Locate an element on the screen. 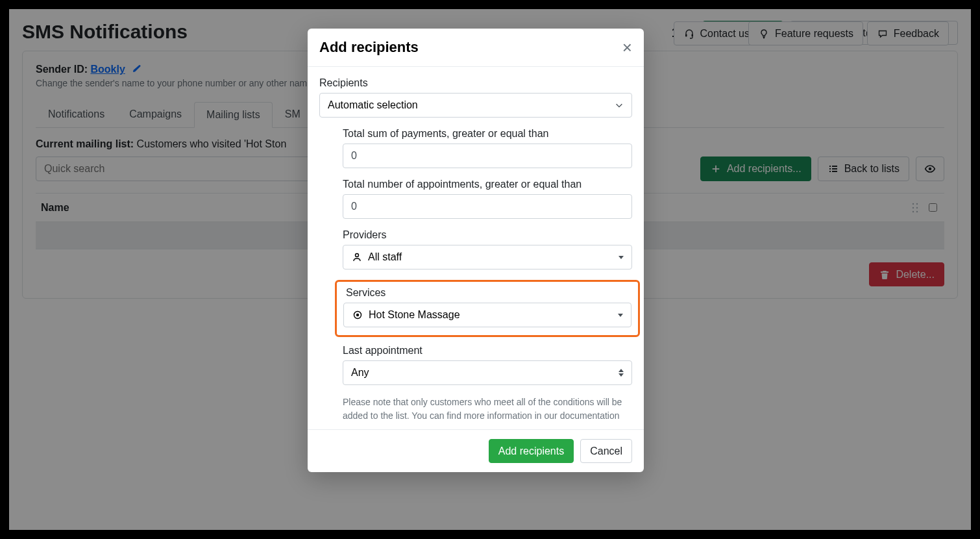 This screenshot has height=539, width=980. last-appointment-label: Last appointment is located at coordinates (487, 351).